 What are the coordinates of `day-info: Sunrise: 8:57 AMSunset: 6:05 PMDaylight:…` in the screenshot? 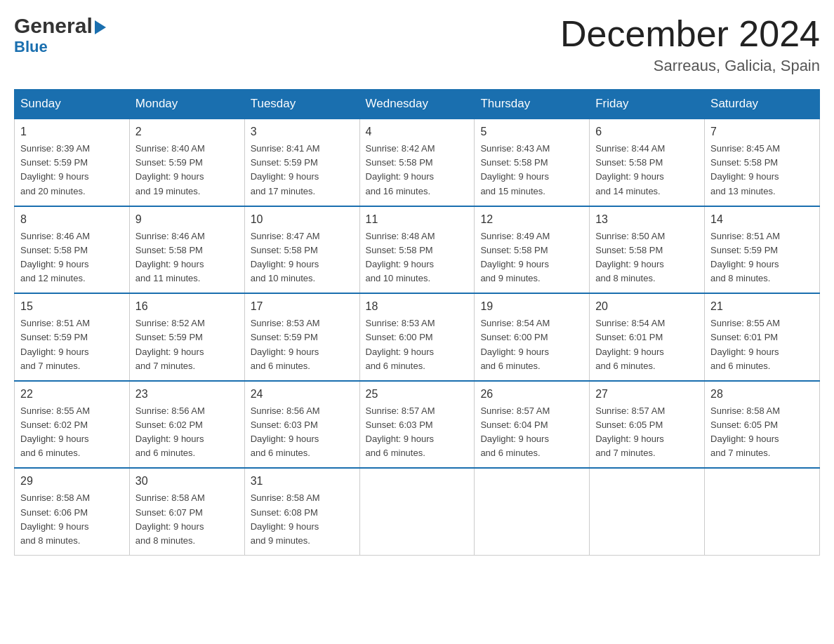 It's located at (647, 432).